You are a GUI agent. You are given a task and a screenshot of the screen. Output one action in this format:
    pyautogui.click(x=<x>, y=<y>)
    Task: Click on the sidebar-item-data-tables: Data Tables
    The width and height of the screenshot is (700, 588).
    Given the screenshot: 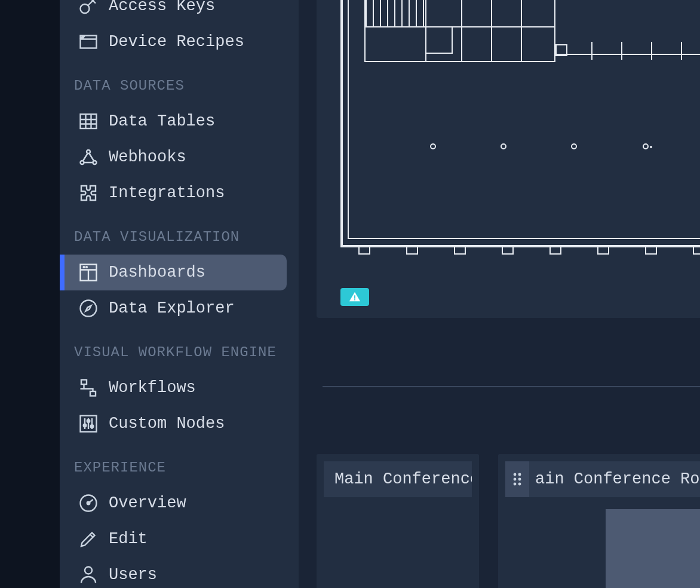 What is the action you would take?
    pyautogui.click(x=179, y=121)
    